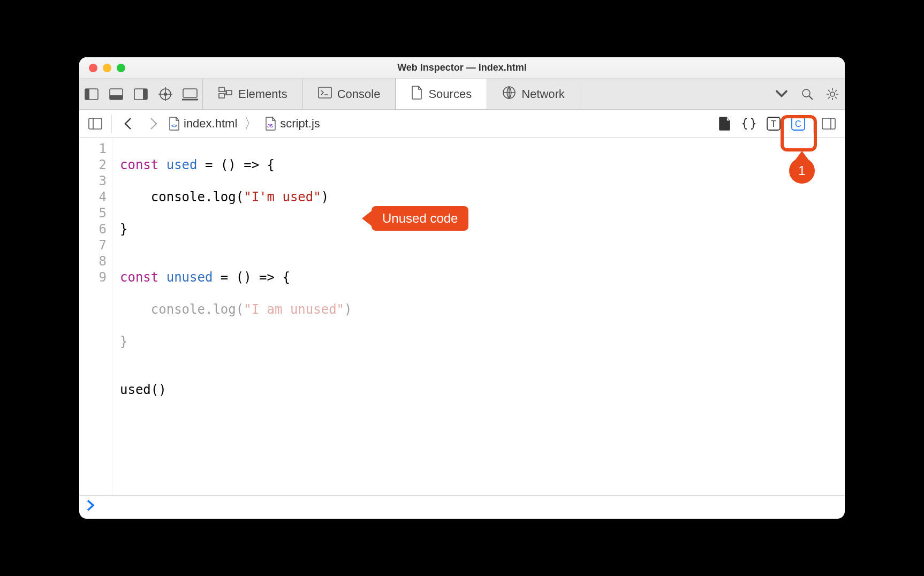  I want to click on unused-code-label: Unused code, so click(420, 218).